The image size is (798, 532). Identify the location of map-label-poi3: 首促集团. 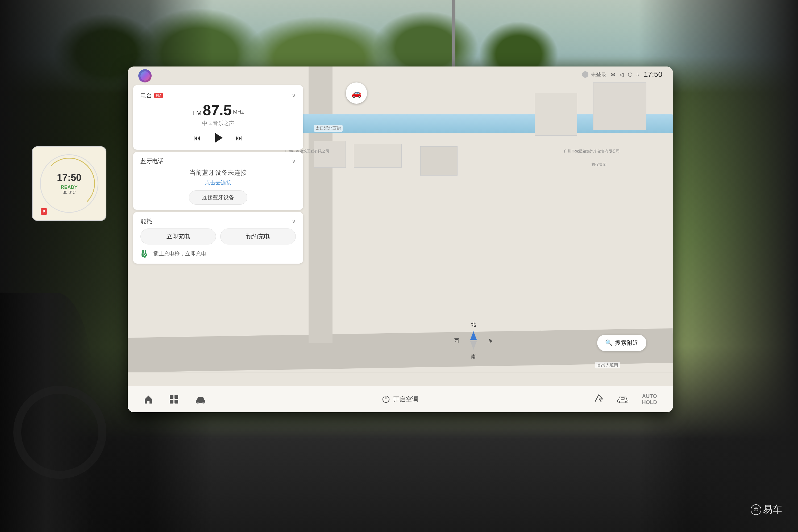
(599, 165).